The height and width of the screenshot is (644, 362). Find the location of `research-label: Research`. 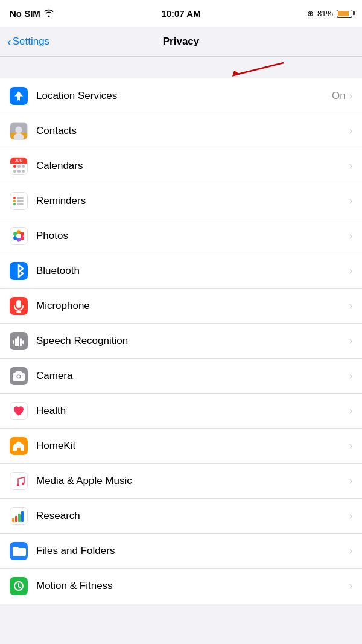

research-label: Research is located at coordinates (193, 516).